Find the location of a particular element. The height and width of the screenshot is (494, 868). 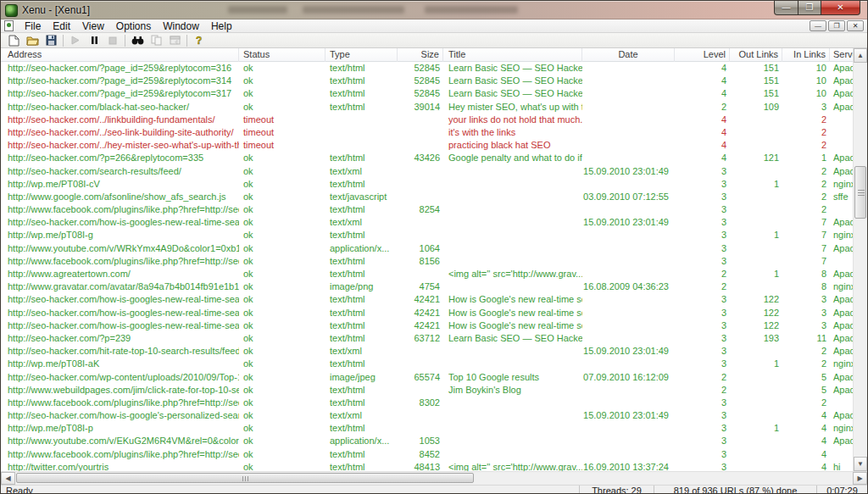

minimize-button: — is located at coordinates (787, 8).